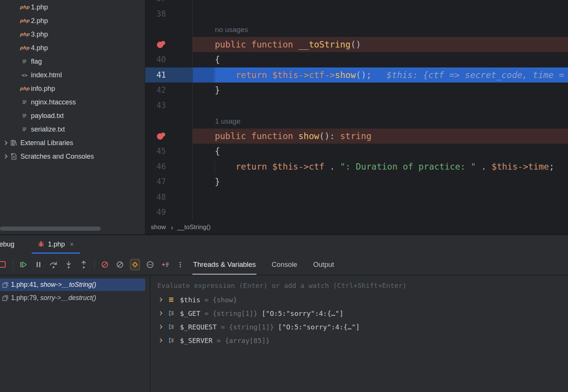 This screenshot has width=568, height=392. What do you see at coordinates (284, 265) in the screenshot?
I see `debug-toolbar: Threads & Variables Console Output` at bounding box center [284, 265].